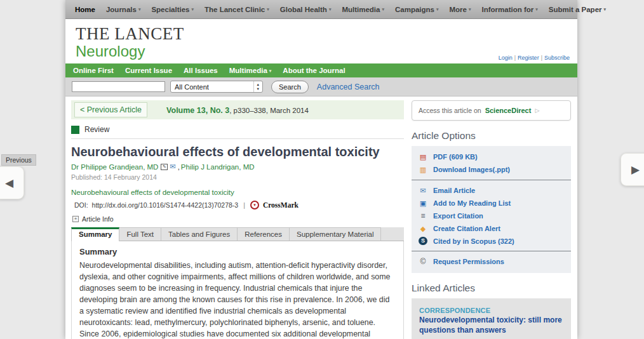 The width and height of the screenshot is (644, 339). What do you see at coordinates (314, 70) in the screenshot?
I see `jnav-about-journal: About the Journal` at bounding box center [314, 70].